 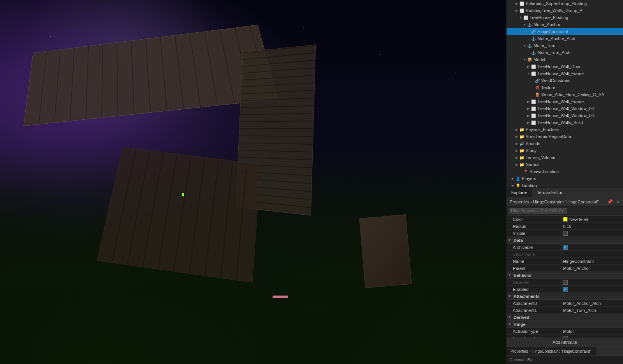 I want to click on tree-item-polaroids: ⬜Polaroids_SuperGroup_Floating, so click(x=565, y=4).